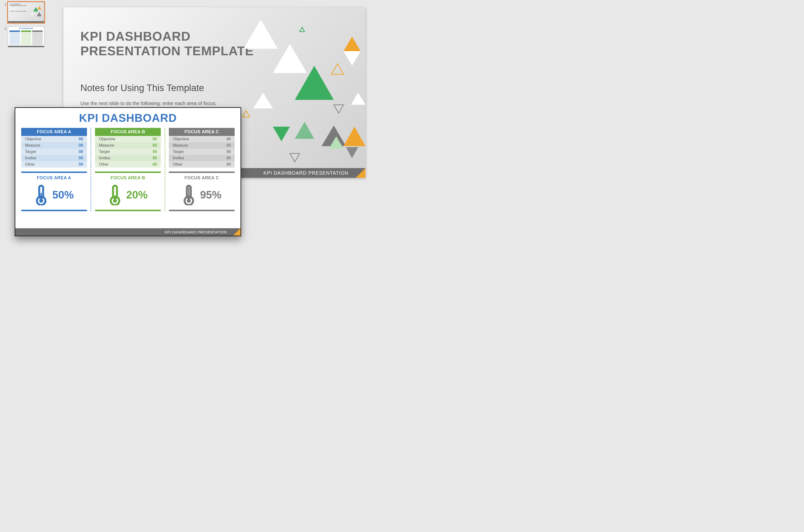 The height and width of the screenshot is (532, 804). I want to click on focus-area-b-rows: Objective00 Measure00 Target00 Invites00…, so click(128, 152).